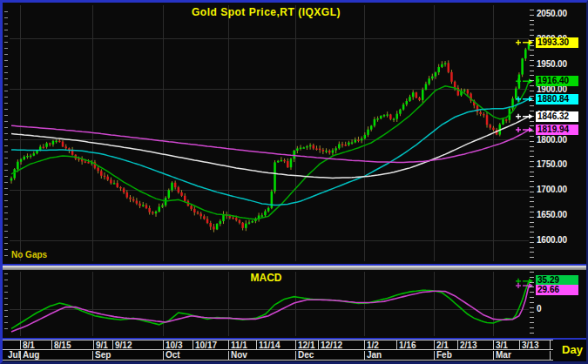 This screenshot has height=364, width=588. I want to click on price-axis-ticks, so click(531, 134).